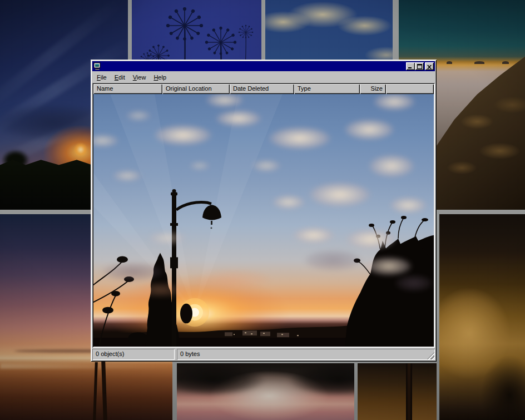 The width and height of the screenshot is (525, 420). Describe the element at coordinates (264, 77) in the screenshot. I see `menu-bar: File Edit View Help` at that location.